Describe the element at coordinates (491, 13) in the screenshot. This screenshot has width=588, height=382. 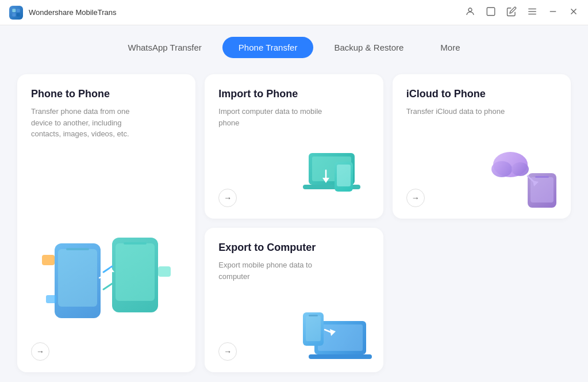
I see `bookmark-icon` at that location.